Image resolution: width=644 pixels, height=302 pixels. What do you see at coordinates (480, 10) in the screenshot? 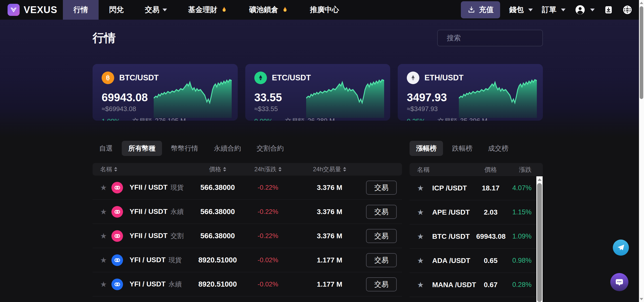
I see `deposit-button: 充值` at bounding box center [480, 10].